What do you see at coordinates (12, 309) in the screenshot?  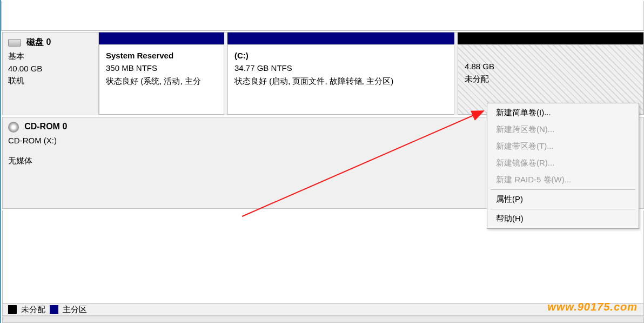 I see `legend-swatch-unallocated` at bounding box center [12, 309].